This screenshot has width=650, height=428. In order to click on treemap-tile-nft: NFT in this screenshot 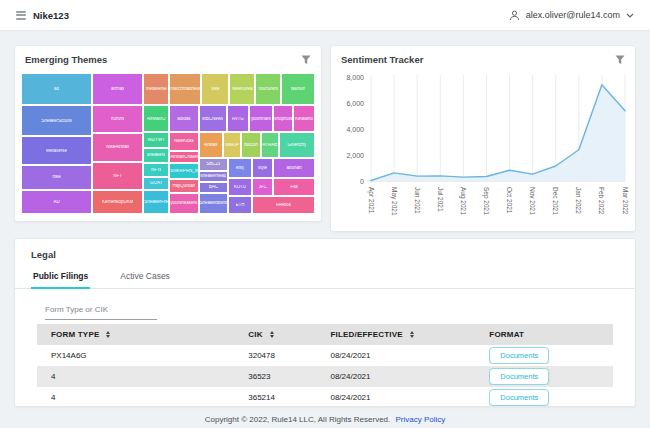, I will do `click(118, 176)`.